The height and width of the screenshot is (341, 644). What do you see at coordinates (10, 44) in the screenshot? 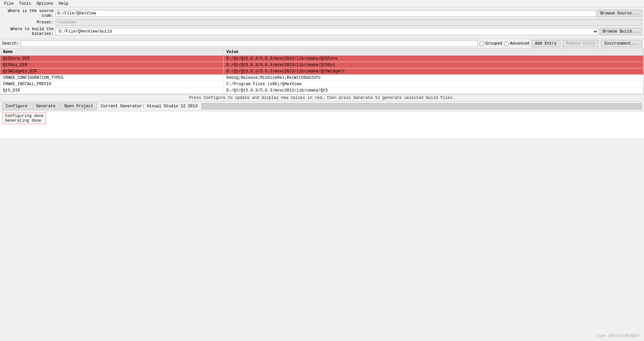
I see `search-label: Search:` at bounding box center [10, 44].